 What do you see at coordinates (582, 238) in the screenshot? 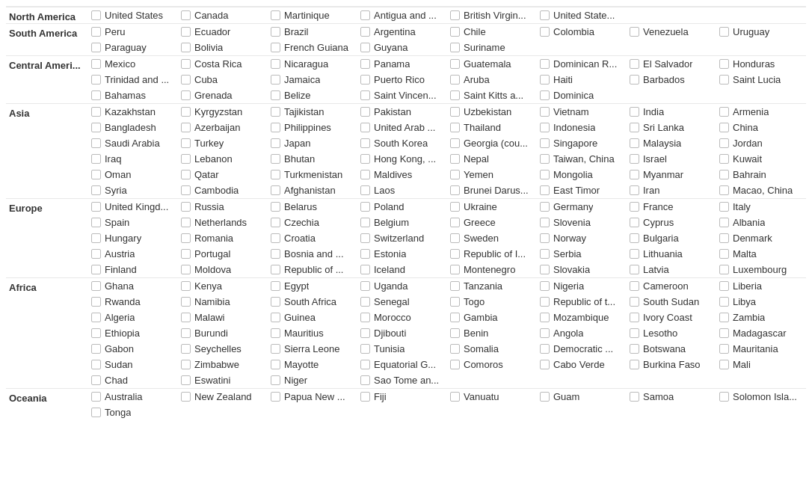
I see `country-item: Norway` at bounding box center [582, 238].